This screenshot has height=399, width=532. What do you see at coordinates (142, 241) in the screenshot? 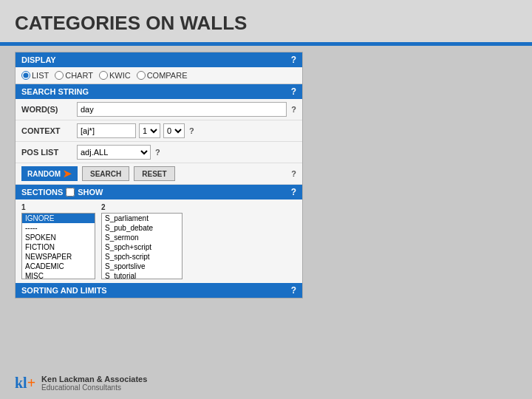
I see `list2-container: 2 S_parliament S_pub_debate S_sermon S_s…` at bounding box center [142, 241].